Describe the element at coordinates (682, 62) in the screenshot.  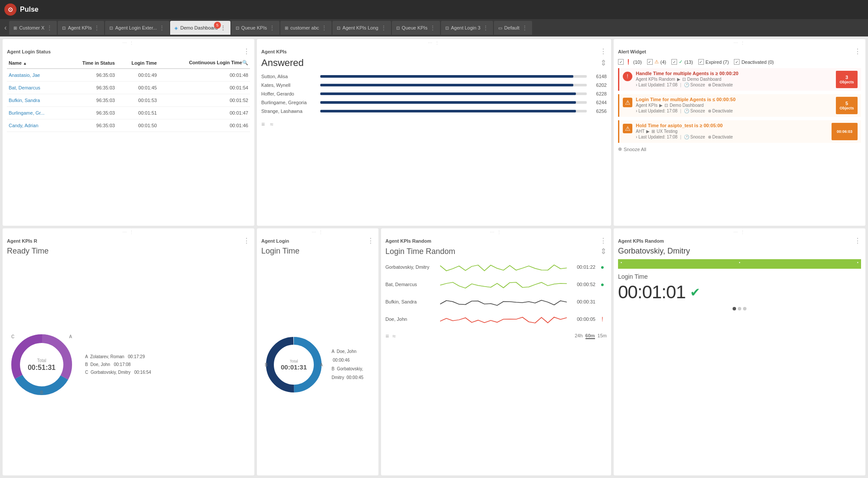
I see `filter-ok: ✓✓(13)` at that location.